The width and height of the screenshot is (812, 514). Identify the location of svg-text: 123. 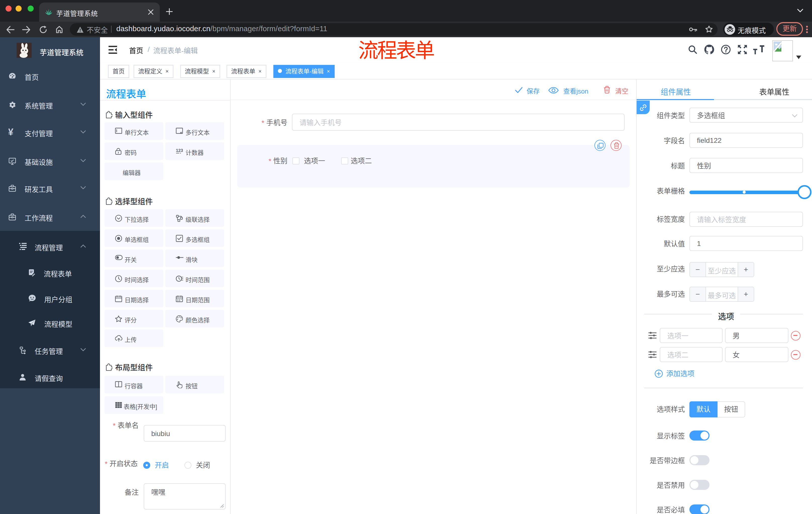
(179, 151).